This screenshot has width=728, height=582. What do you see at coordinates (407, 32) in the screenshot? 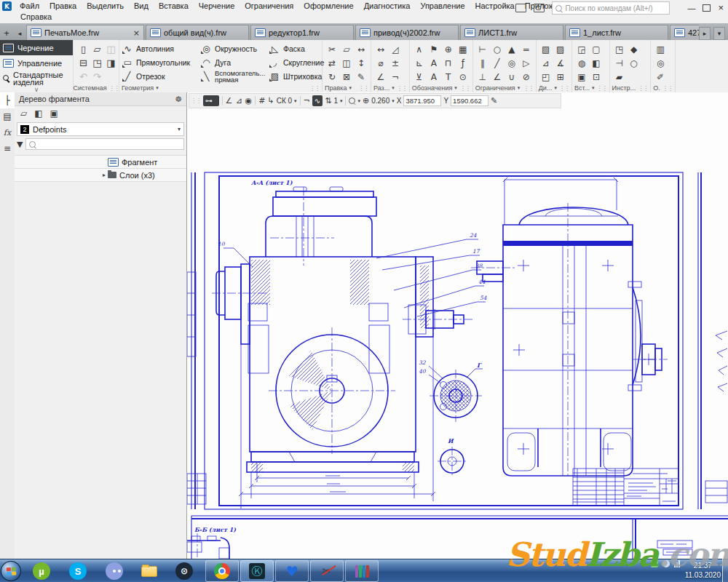
I see `document-tab: привод(ч)2002.frw` at bounding box center [407, 32].